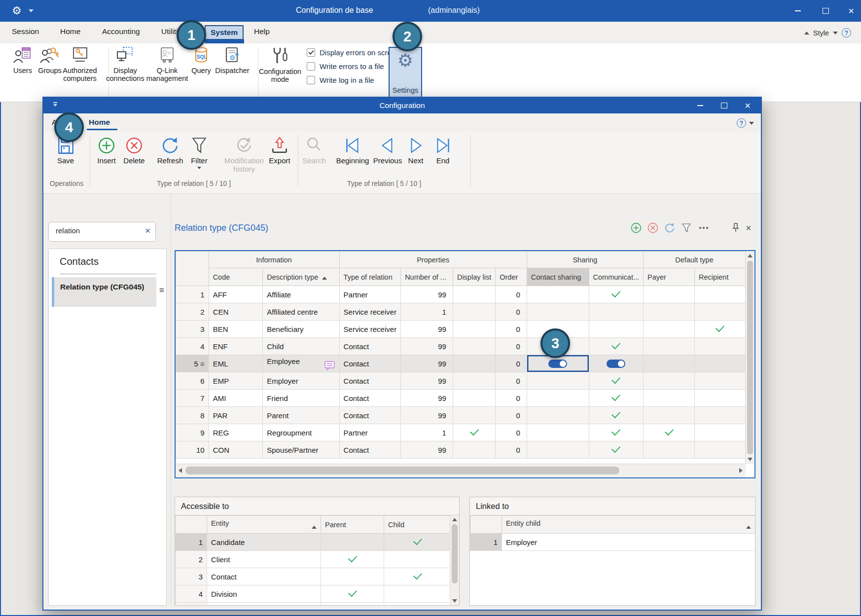 This screenshot has height=616, width=861. I want to click on table-row: 4Division, so click(314, 594).